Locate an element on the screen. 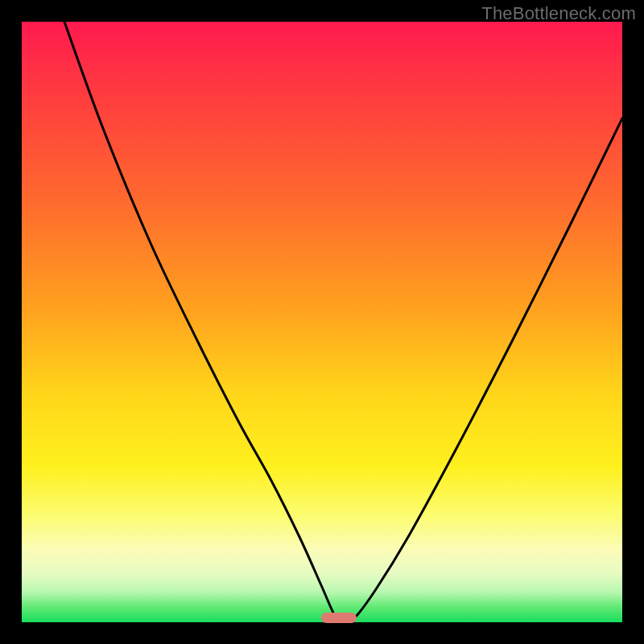 This screenshot has height=644, width=644. watermark-text: TheBottleneck.com is located at coordinates (559, 14).